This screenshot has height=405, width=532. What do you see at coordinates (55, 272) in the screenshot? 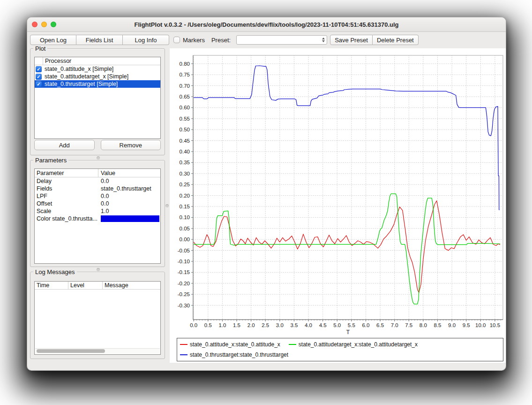
I see `log-messages-group-title: Log Messages` at bounding box center [55, 272].